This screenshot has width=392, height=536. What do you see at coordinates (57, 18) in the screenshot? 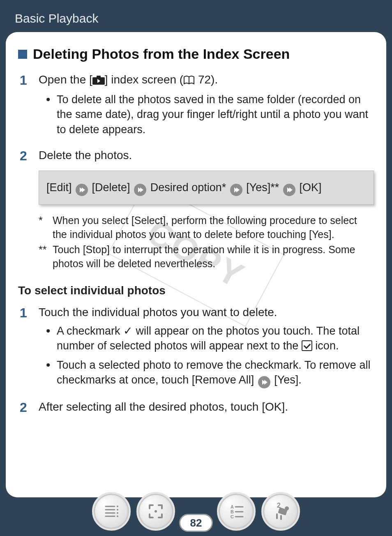
I see `chapter-title: Basic Playback` at bounding box center [57, 18].